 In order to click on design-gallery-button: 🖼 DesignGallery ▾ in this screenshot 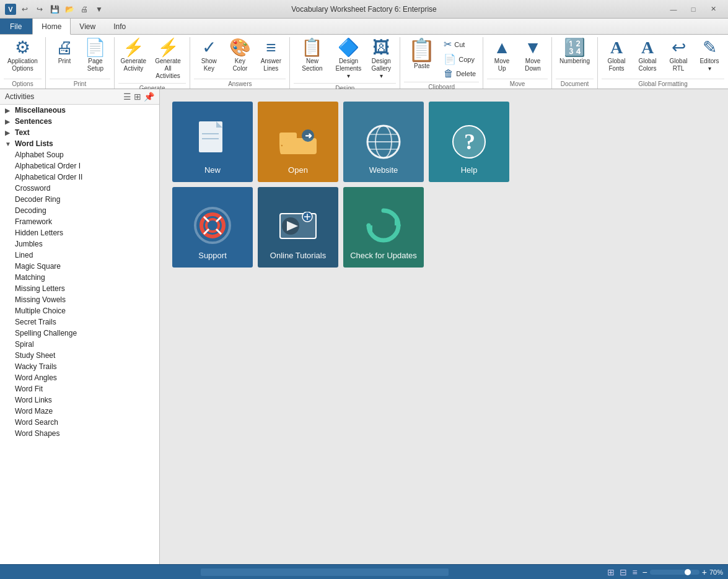, I will do `click(381, 59)`.